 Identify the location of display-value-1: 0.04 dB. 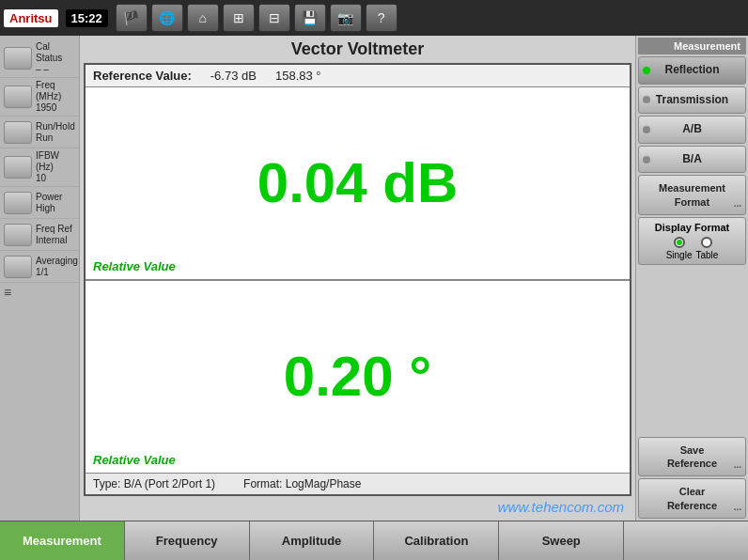
(357, 183).